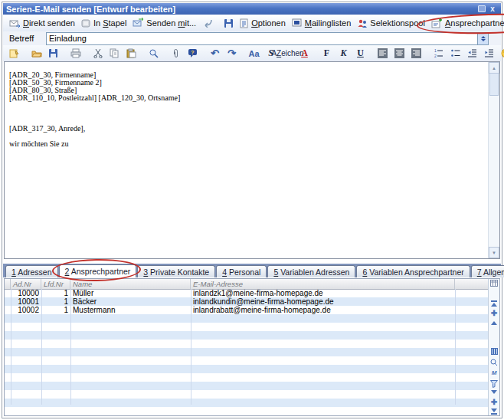 The height and width of the screenshot is (420, 504). Describe the element at coordinates (268, 23) in the screenshot. I see `optionen-label: Optionen` at that location.